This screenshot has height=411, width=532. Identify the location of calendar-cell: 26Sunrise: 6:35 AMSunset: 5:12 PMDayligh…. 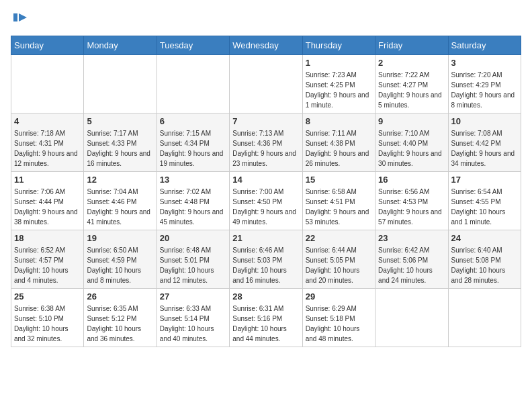
(120, 318).